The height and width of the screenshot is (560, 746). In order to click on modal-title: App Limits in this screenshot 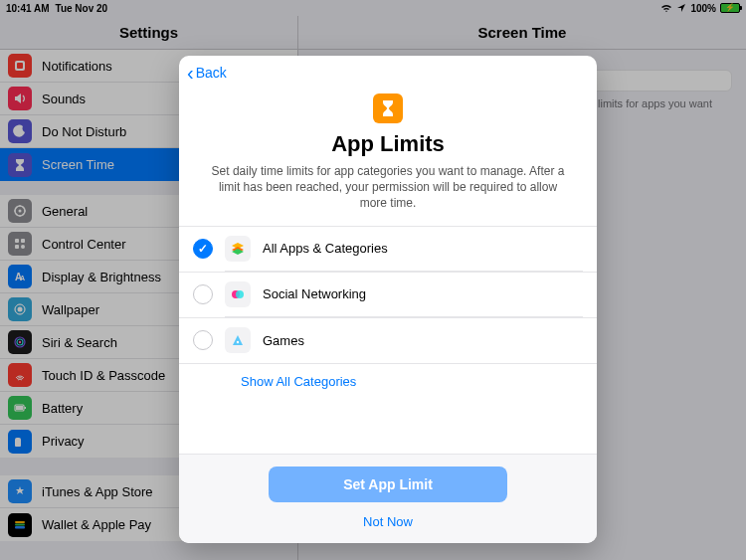, I will do `click(388, 144)`.